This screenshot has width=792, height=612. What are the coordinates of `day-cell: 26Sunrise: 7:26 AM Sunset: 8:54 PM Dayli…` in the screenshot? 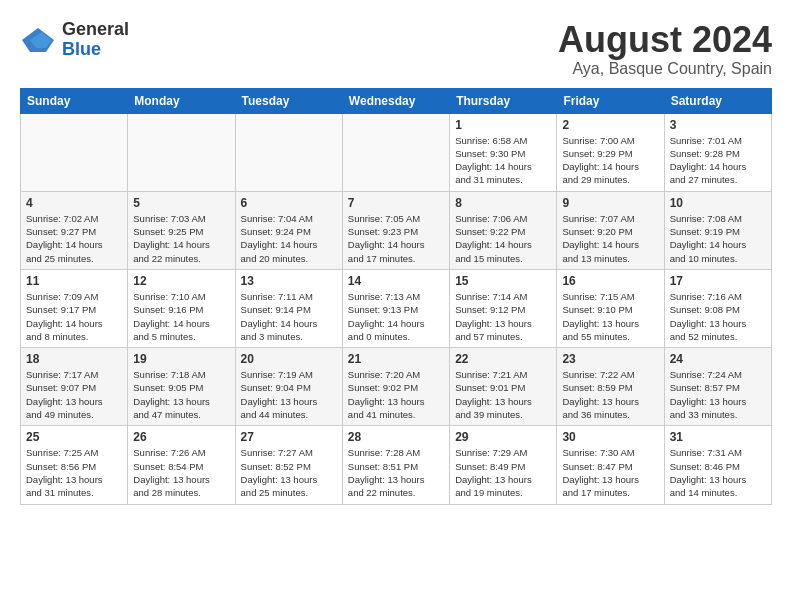 It's located at (182, 465).